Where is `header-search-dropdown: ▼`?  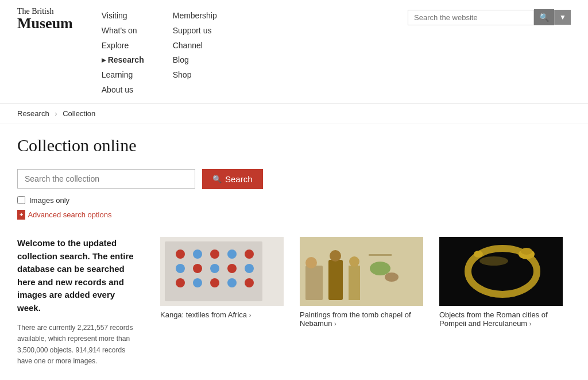 header-search-dropdown: ▼ is located at coordinates (563, 17).